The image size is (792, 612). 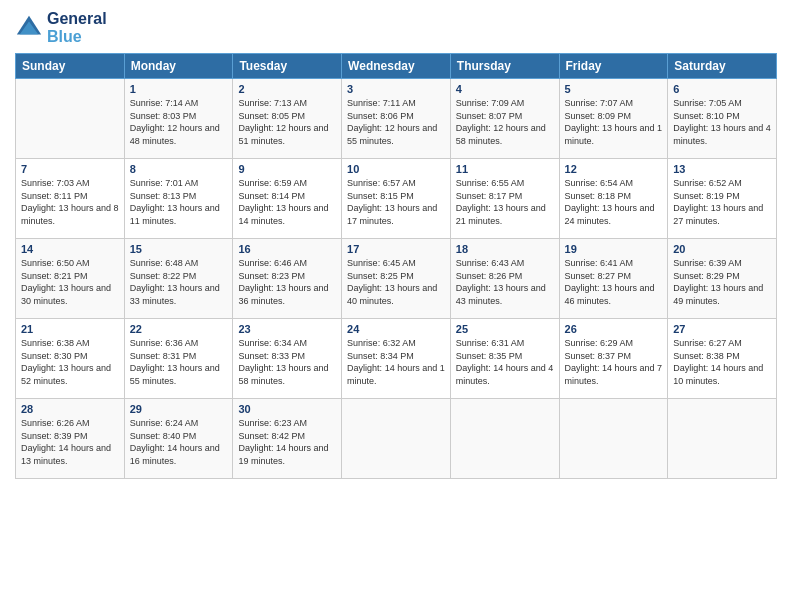 I want to click on day-info: Sunrise: 6:26 AMSunset: 8:39 PMDaylight:…, so click(x=70, y=442).